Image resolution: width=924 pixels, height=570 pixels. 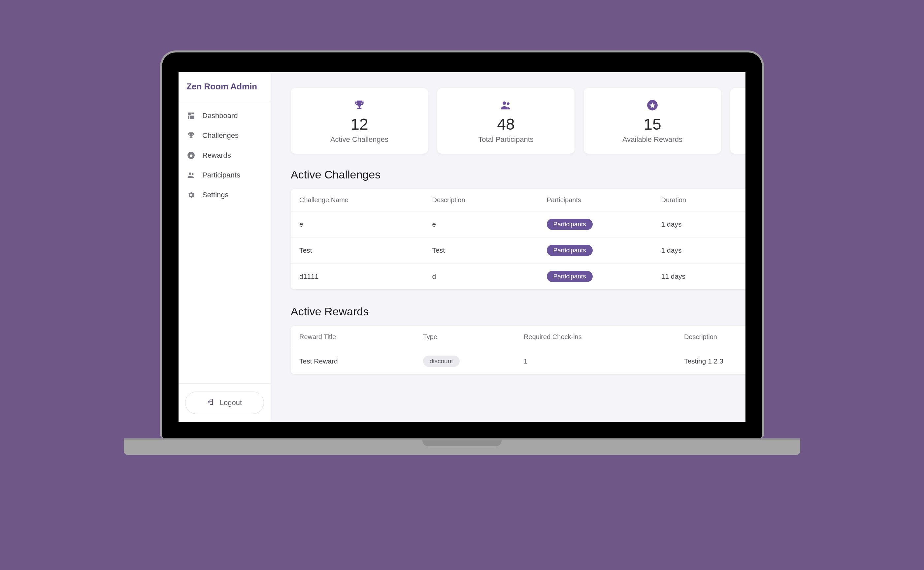 I want to click on stat-value: 15, so click(x=652, y=124).